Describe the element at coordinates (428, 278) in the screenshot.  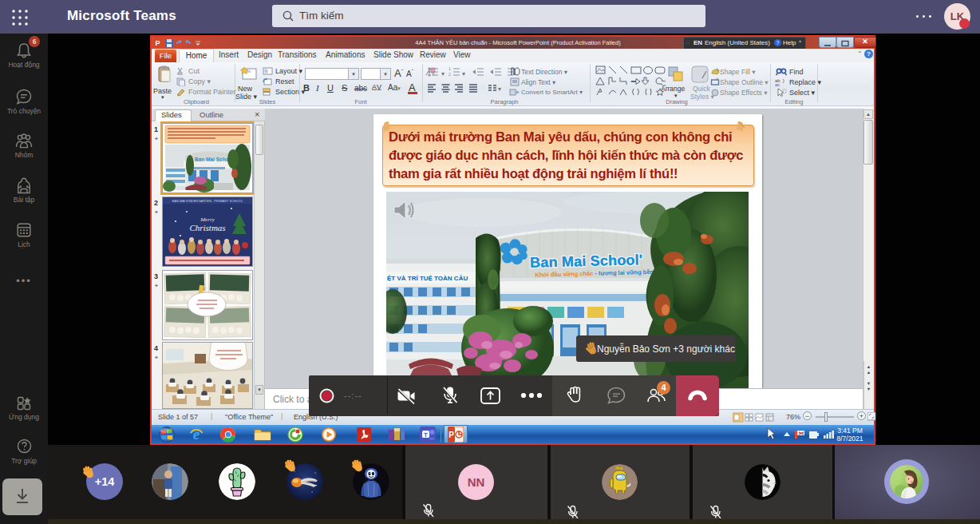
I see `svg-text: ỆT VÀ TRÍ TUỆ TOÀN CẦU` at that location.